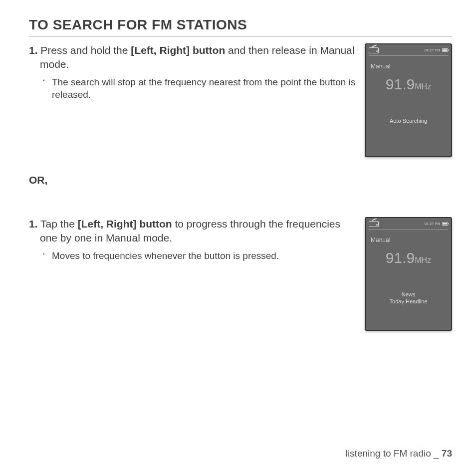 This screenshot has width=476, height=476. Describe the element at coordinates (408, 100) in the screenshot. I see `device-screenshot-1: 04:27 PM Manual 91.9MHz Auto Searching` at that location.